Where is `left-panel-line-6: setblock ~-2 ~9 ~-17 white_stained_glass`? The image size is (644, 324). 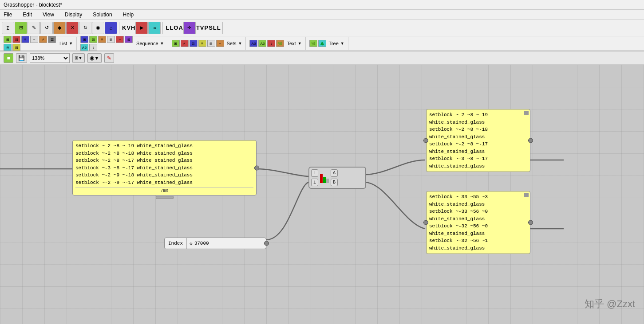 left-panel-line-6: setblock ~-2 ~9 ~-17 white_stained_glass is located at coordinates (164, 183).